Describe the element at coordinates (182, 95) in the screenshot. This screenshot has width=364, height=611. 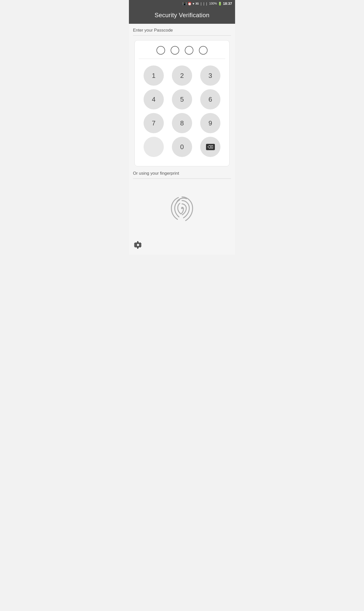
I see `passcode-section: Enter your Passcode 1 2 3 4 5 6 7 8 9` at that location.